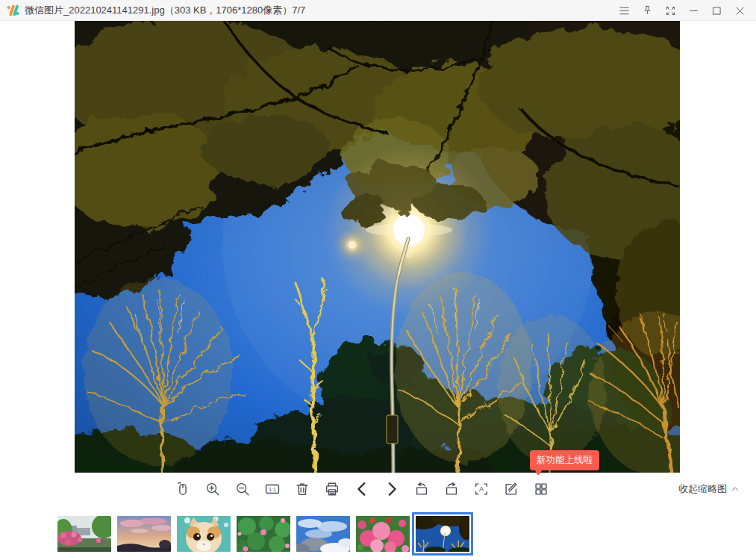  What do you see at coordinates (243, 489) in the screenshot?
I see `magnifier-minus-icon` at bounding box center [243, 489].